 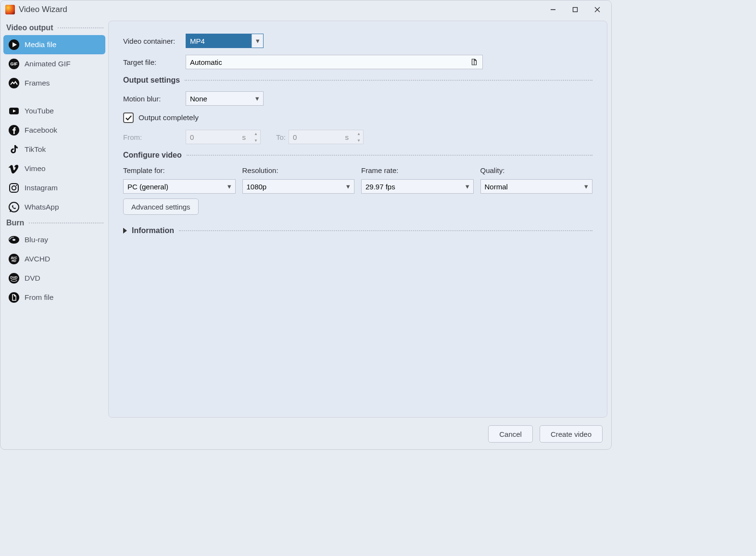 I want to click on sidebar-item-label: YouTube, so click(x=39, y=111).